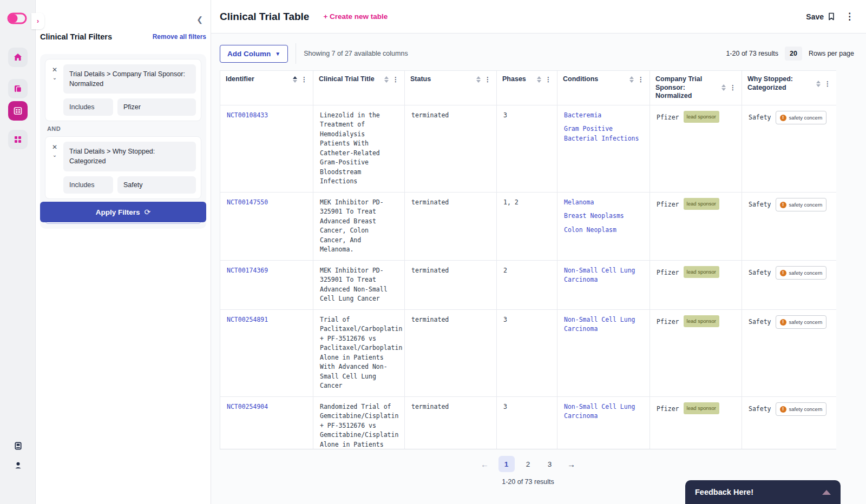 This screenshot has height=504, width=866. I want to click on condition-link: Colon Neoplasm, so click(590, 230).